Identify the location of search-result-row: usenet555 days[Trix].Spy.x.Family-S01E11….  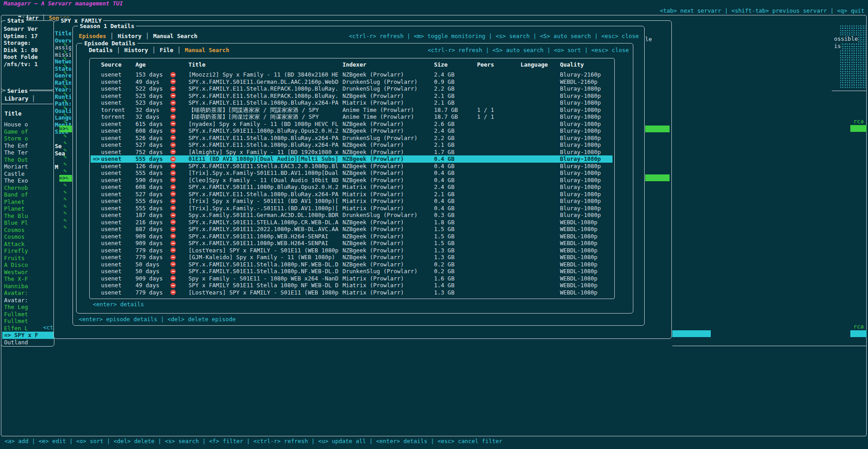
(352, 173).